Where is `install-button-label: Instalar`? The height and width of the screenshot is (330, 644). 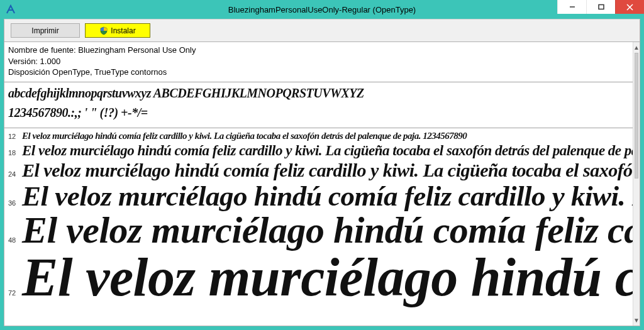 install-button-label: Instalar is located at coordinates (123, 31).